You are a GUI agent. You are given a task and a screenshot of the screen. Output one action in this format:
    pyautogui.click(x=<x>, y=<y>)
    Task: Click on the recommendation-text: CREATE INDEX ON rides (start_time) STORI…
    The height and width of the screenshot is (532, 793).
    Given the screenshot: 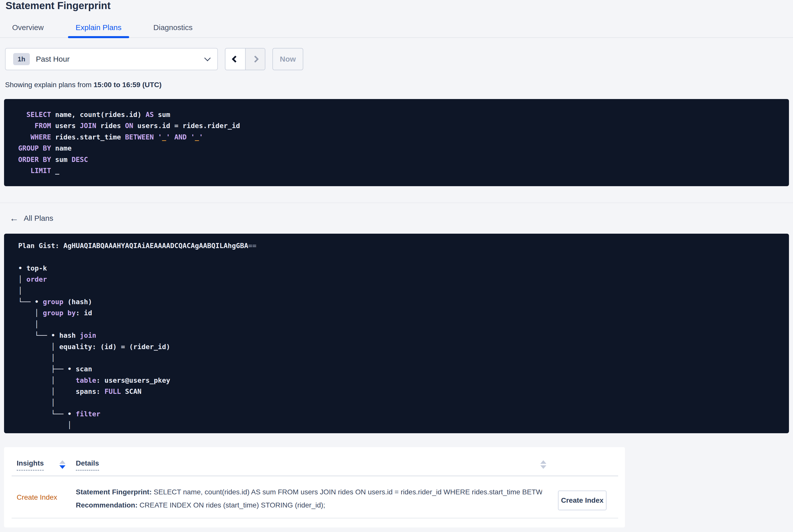 What is the action you would take?
    pyautogui.click(x=231, y=505)
    